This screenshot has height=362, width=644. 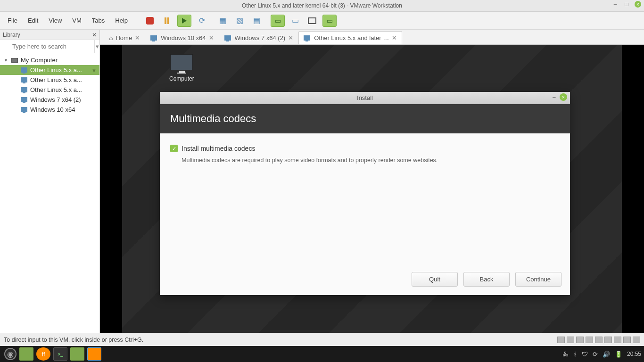 What do you see at coordinates (50, 60) in the screenshot?
I see `library-root: ▾ My Computer` at bounding box center [50, 60].